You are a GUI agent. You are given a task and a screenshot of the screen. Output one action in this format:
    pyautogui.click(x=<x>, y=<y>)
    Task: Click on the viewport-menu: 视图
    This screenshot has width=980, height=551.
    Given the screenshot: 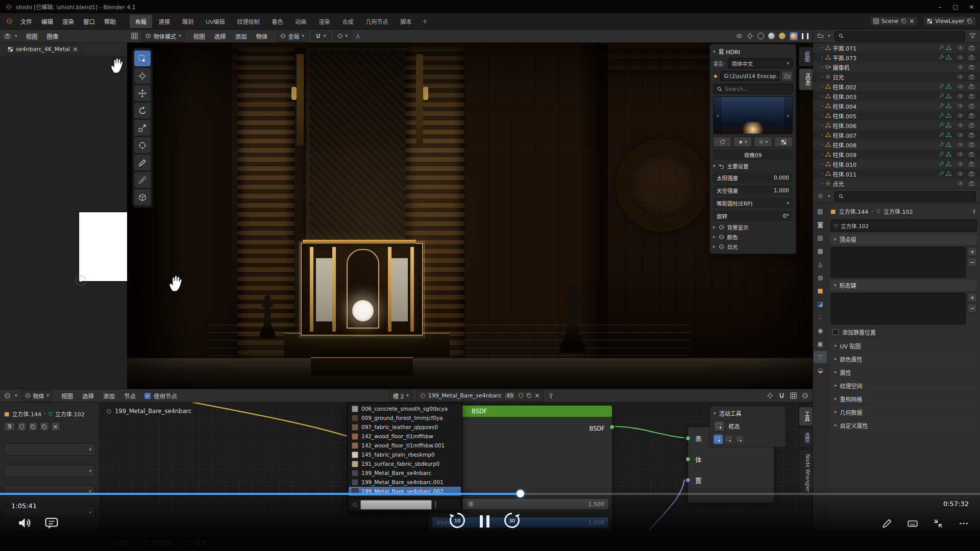 What is the action you would take?
    pyautogui.click(x=199, y=36)
    